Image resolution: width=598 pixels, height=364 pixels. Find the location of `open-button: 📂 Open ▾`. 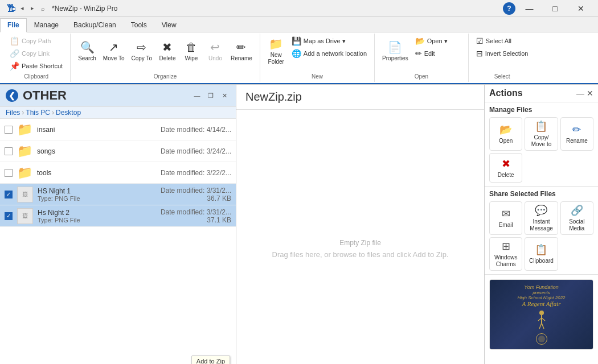

open-button: 📂 Open ▾ is located at coordinates (438, 41).